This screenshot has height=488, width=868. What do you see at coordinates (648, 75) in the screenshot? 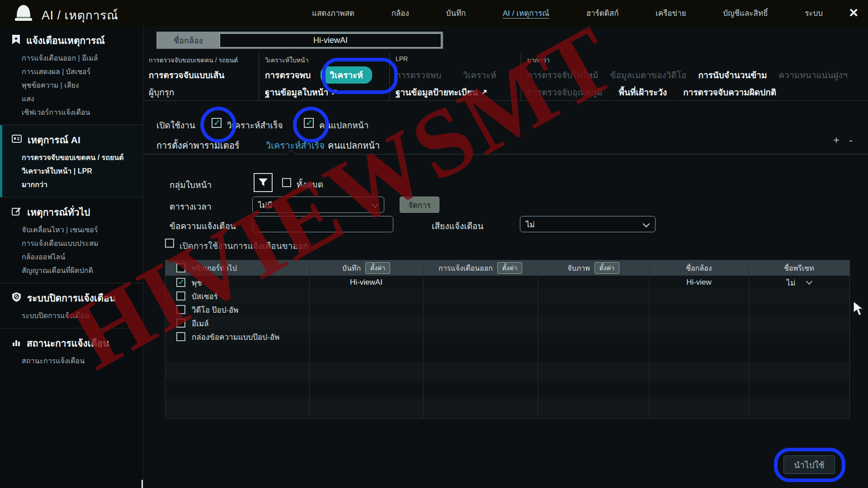
I see `tab-video-metadata: ข้อมูลเมตาของวิดีโอ` at bounding box center [648, 75].